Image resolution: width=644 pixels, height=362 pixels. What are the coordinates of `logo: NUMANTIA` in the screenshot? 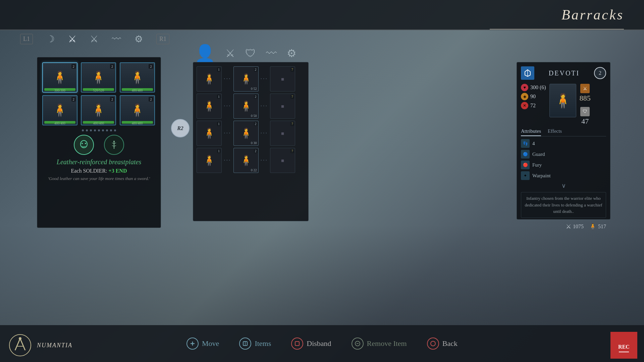 It's located at (40, 345).